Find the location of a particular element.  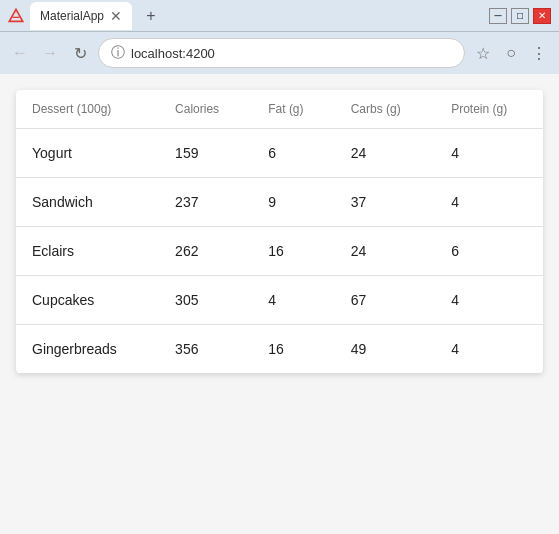

forward-button: → is located at coordinates (50, 53).